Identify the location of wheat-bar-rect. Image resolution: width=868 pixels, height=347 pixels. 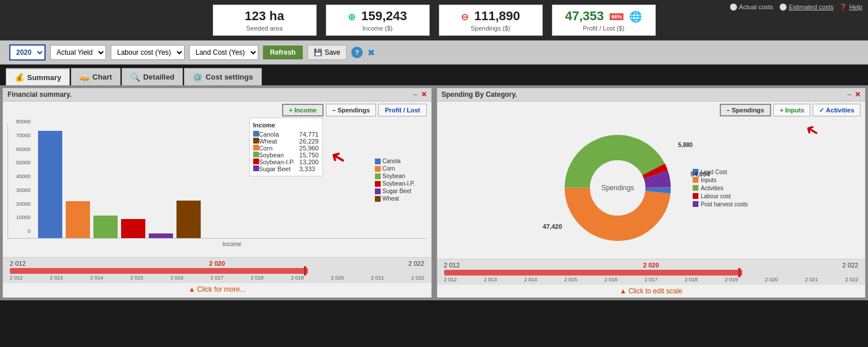
(189, 219).